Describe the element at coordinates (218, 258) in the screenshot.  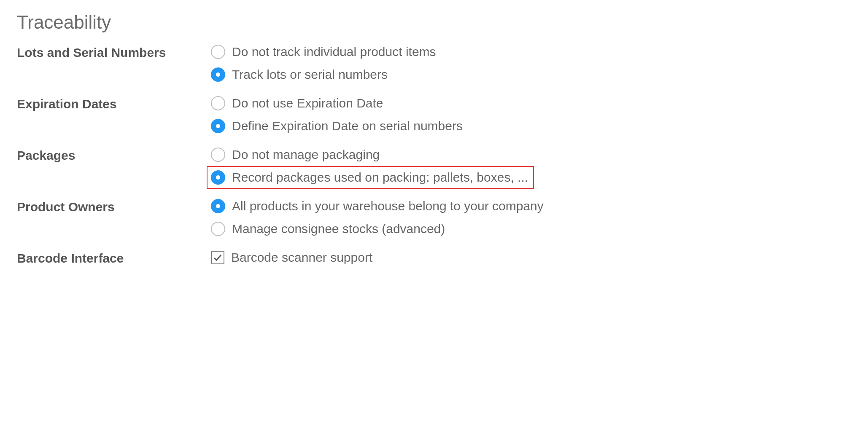
I see `checkbox-icon` at that location.